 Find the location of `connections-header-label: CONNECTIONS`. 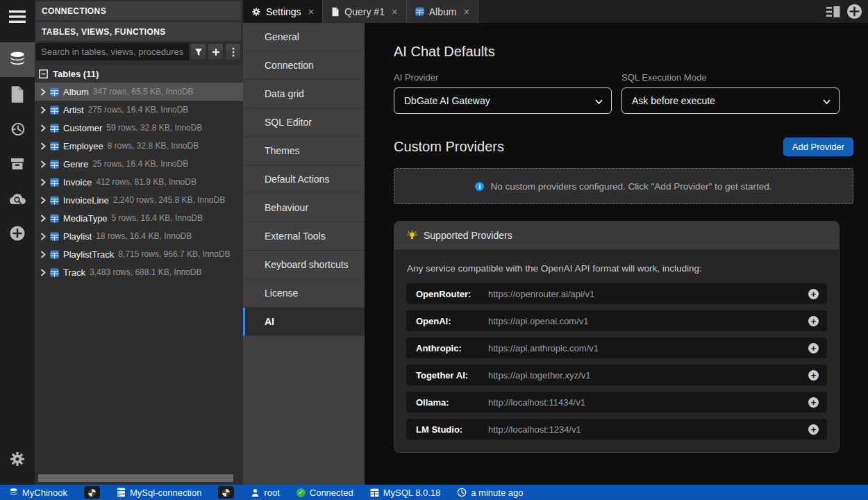

connections-header-label: CONNECTIONS is located at coordinates (74, 11).